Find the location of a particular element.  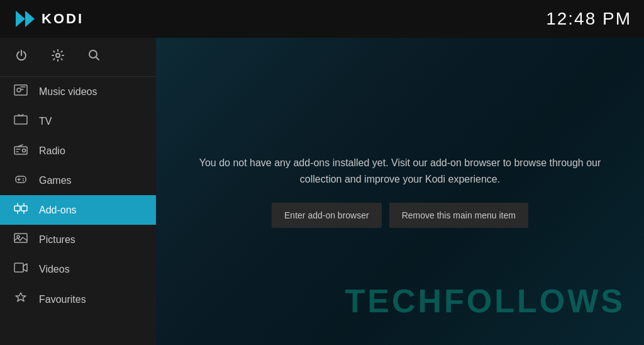

sidebar-item-radio: Radio is located at coordinates (78, 151).